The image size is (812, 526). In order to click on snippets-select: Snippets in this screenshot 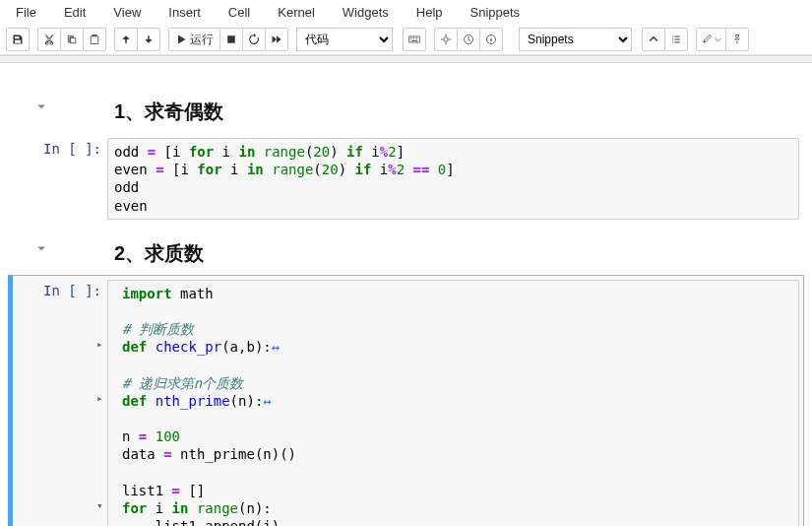, I will do `click(575, 39)`.